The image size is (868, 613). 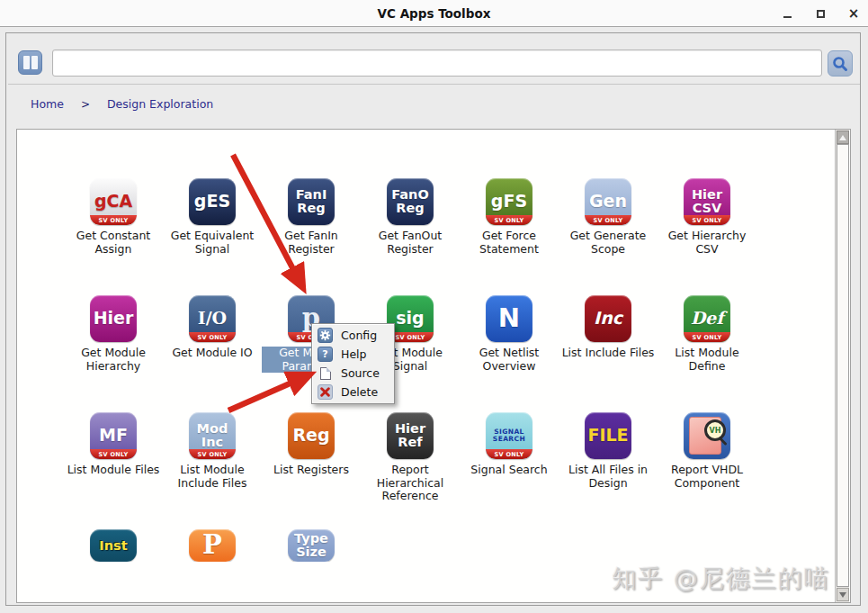 I want to click on gear-icon, so click(x=326, y=335).